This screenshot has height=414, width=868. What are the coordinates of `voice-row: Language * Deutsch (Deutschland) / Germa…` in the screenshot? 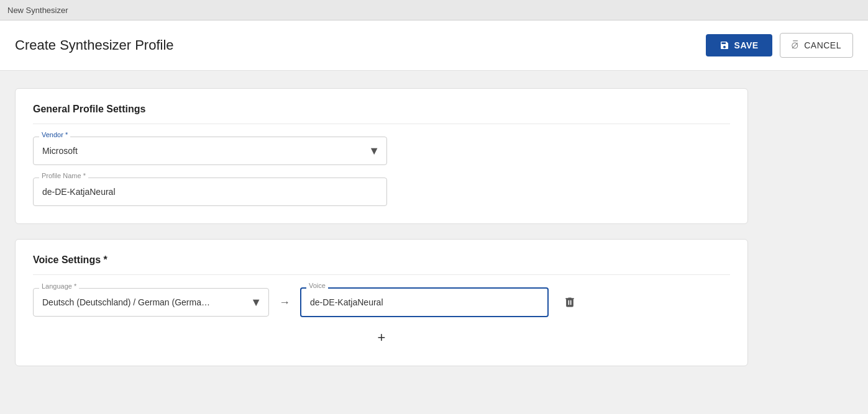 It's located at (381, 302).